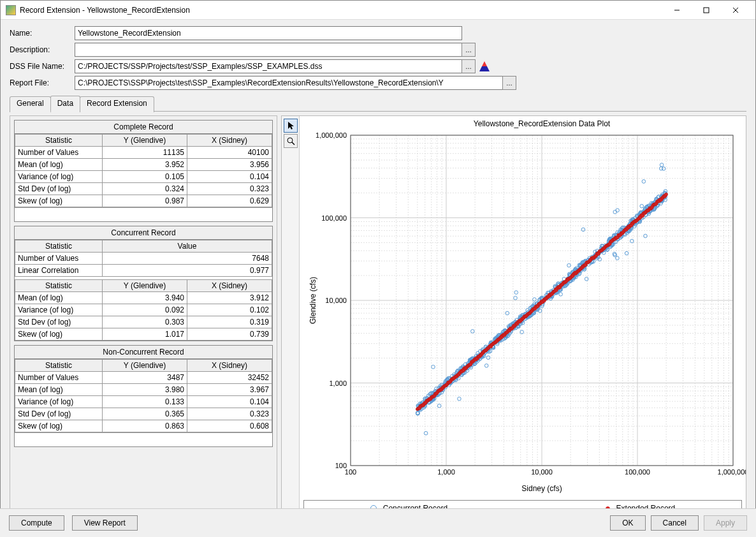  I want to click on tab-general: General, so click(31, 105).